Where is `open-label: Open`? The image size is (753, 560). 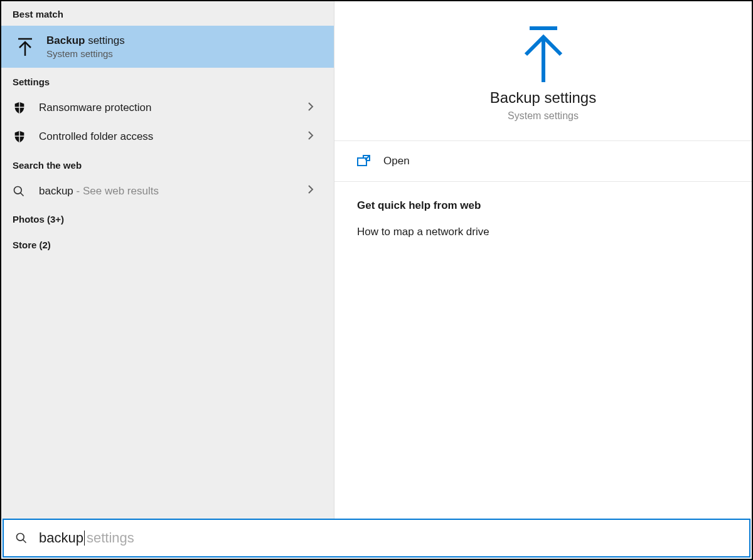 open-label: Open is located at coordinates (397, 161).